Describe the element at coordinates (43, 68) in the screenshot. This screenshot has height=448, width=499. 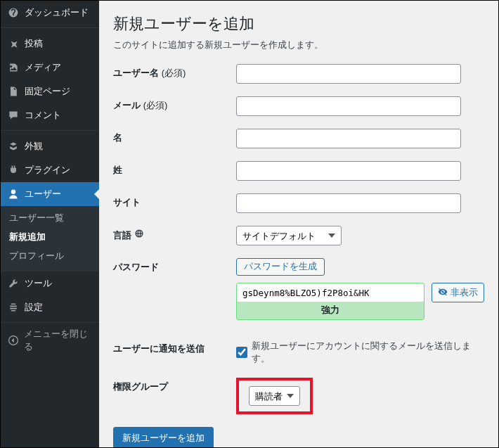
I see `sidebar-item-label: メディア` at that location.